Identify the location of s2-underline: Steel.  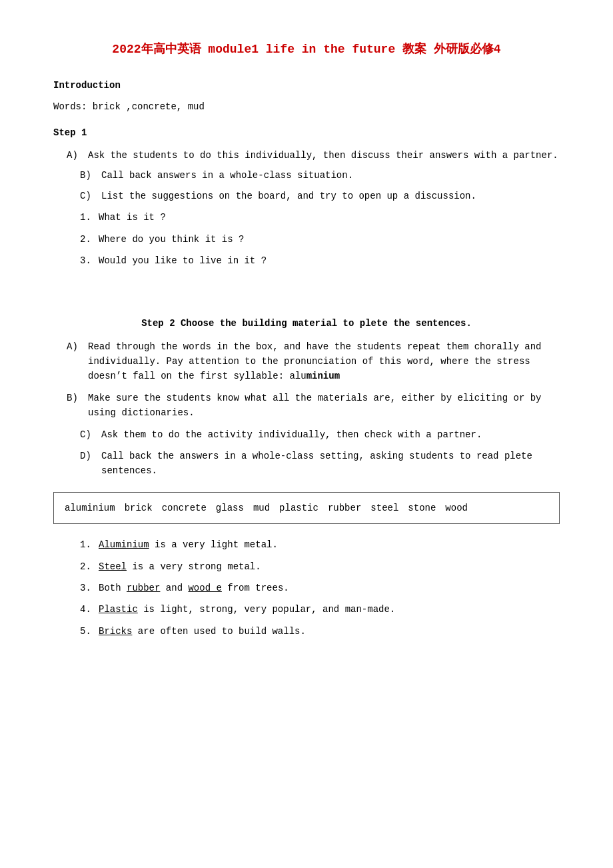
(113, 567).